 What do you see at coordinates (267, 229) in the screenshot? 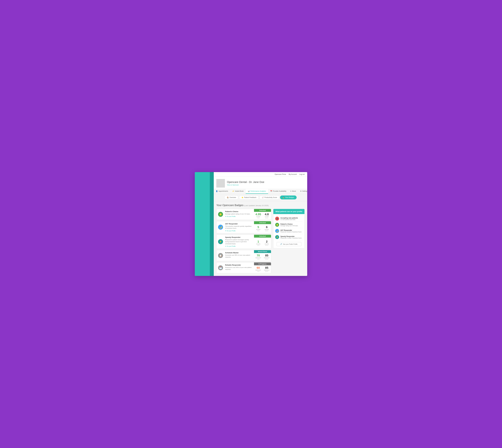
I see `badge-goal-unit-1: hours` at bounding box center [267, 229].